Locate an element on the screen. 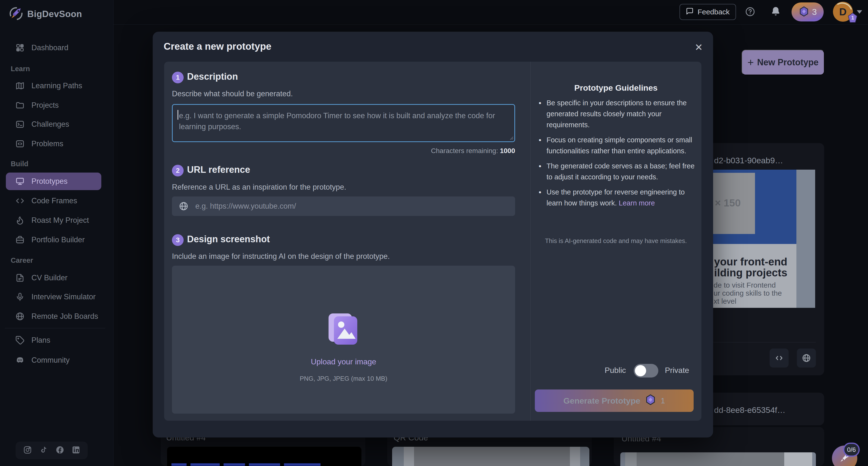  code-square-icon is located at coordinates (20, 144).